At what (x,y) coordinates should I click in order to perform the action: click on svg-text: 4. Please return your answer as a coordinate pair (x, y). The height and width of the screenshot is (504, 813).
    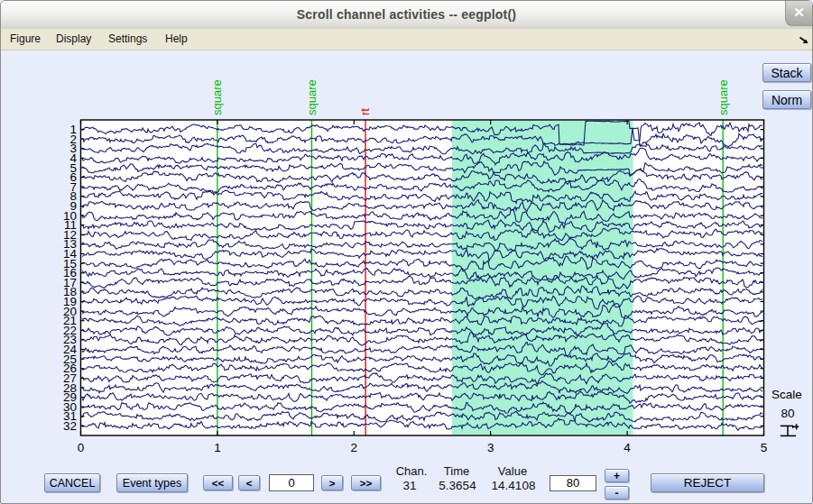
    Looking at the image, I should click on (627, 447).